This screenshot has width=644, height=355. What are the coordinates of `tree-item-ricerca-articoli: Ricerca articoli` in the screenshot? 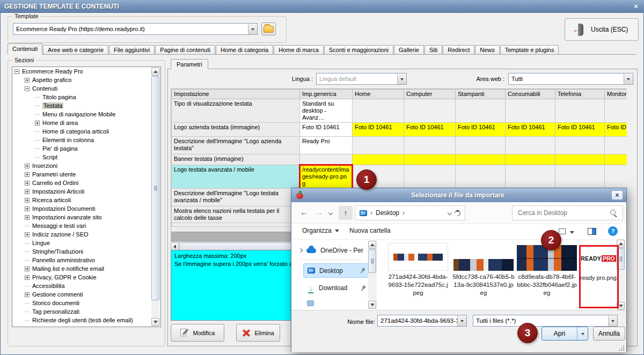 It's located at (86, 200).